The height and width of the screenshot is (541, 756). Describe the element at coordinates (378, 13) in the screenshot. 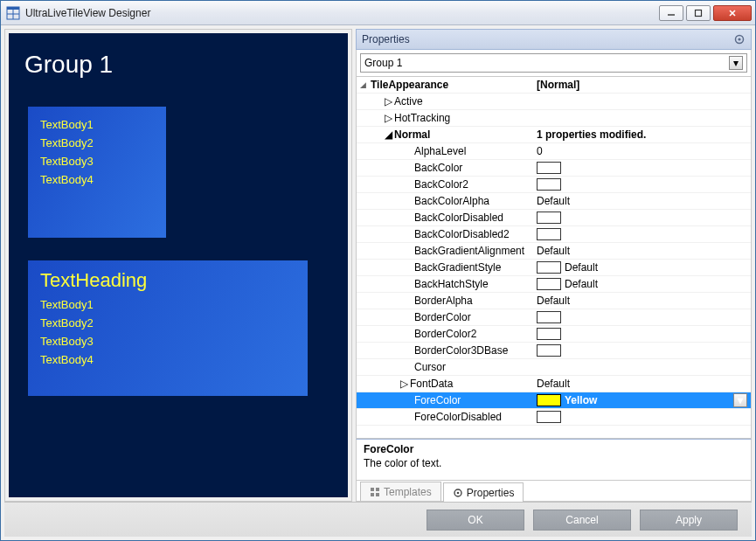

I see `titlebar: UltraLiveTileView Designer` at that location.